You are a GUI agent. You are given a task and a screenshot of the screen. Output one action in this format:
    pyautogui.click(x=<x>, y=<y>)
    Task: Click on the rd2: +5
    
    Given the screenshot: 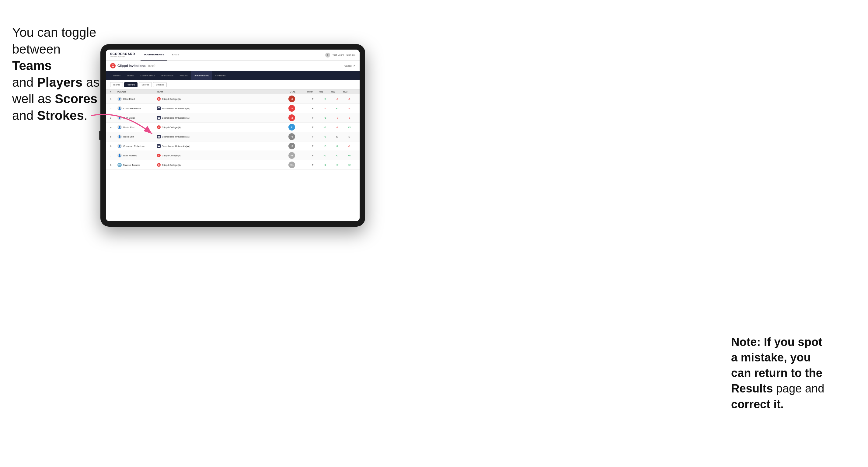 What is the action you would take?
    pyautogui.click(x=337, y=108)
    